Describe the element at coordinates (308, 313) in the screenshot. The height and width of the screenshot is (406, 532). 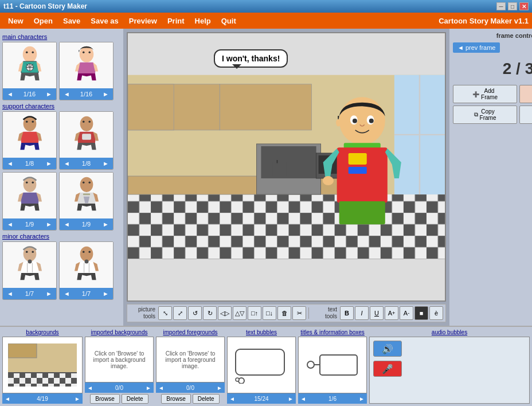
I see `tools-divider` at that location.